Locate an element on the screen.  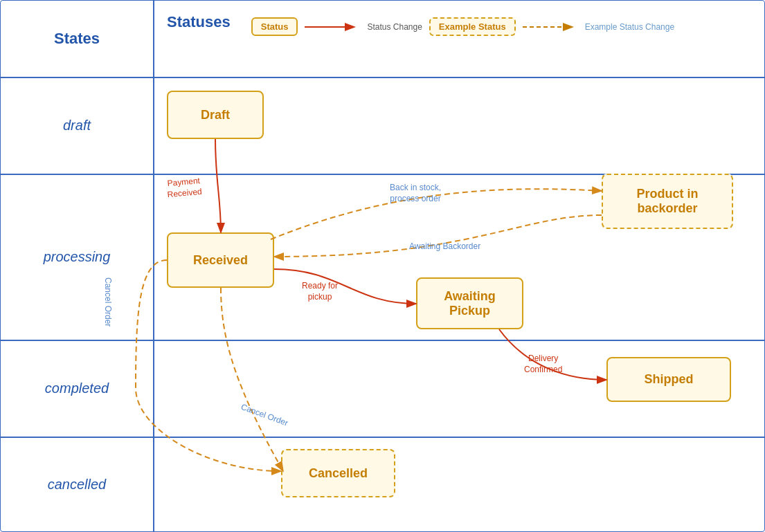
label-ready-for-pickup: Ready forpickup is located at coordinates (320, 292).